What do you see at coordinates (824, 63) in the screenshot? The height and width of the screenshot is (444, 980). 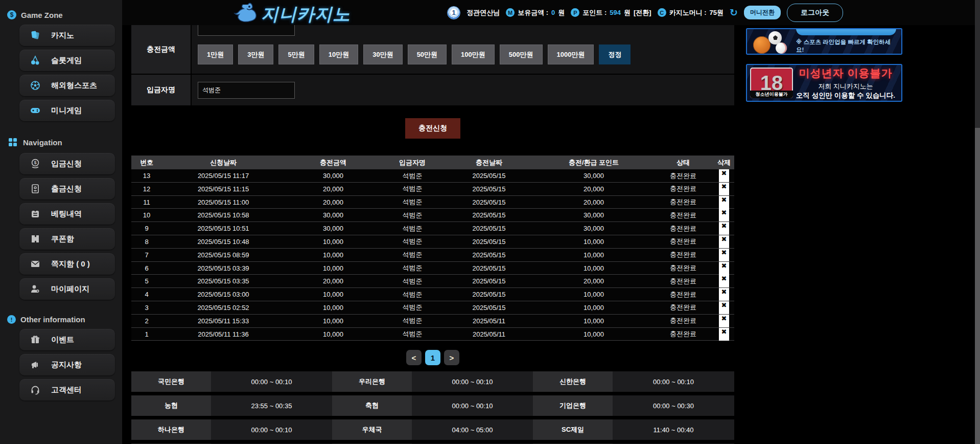 I see `banner-column: ※ 스포츠 라인업을 빠르게 확인하세요! 18 청소년이용불가 미성년자 이용…` at bounding box center [824, 63].